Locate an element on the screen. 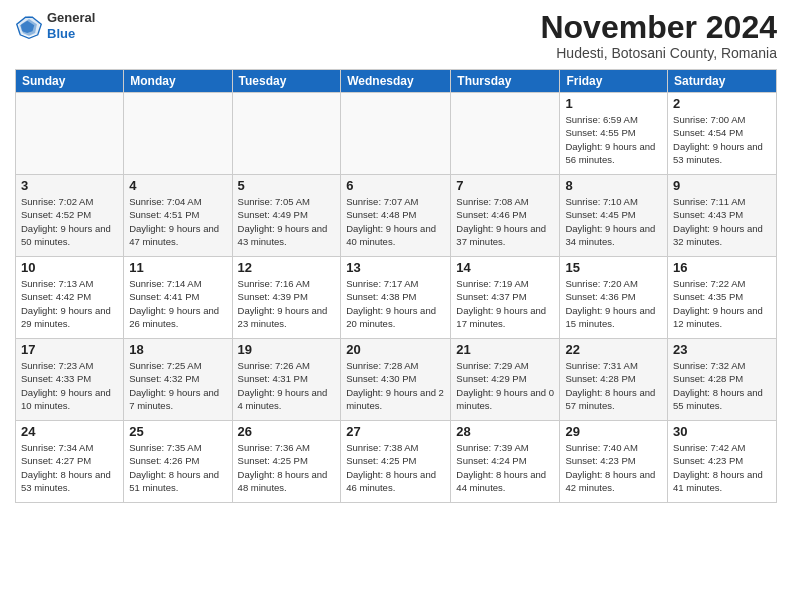  day-cell-5: 5Sunrise: 7:05 AM Sunset: 4:49 PM Daylig… is located at coordinates (286, 216).